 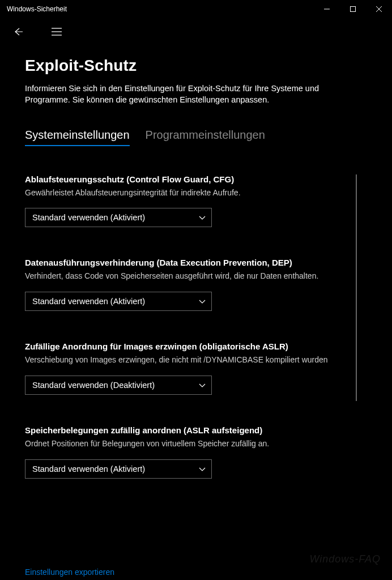 What do you see at coordinates (196, 32) in the screenshot?
I see `topbar` at bounding box center [196, 32].